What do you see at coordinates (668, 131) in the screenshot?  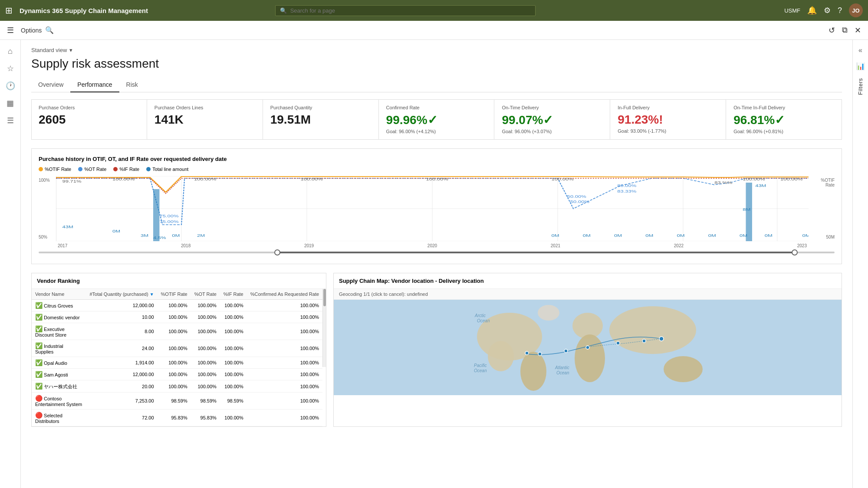 I see `kpi-goal: Goal: 93.00% (-1.77%)` at bounding box center [668, 131].